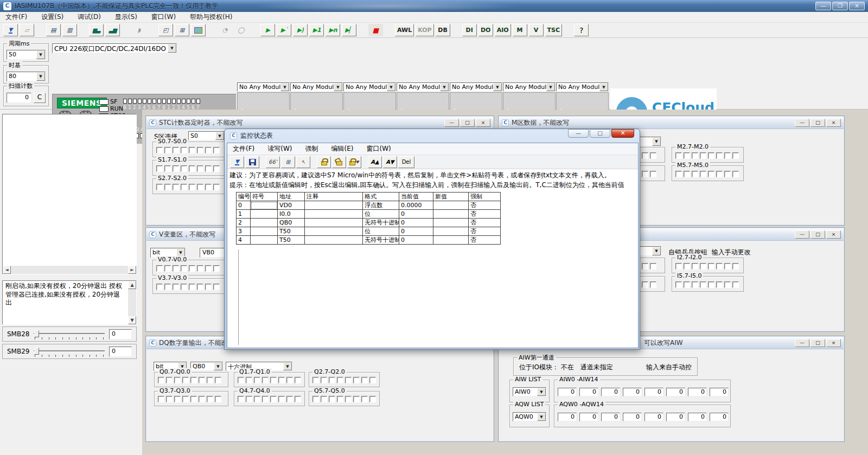 This screenshot has width=868, height=455. Describe the element at coordinates (291, 232) in the screenshot. I see `cell-address: T50` at that location.